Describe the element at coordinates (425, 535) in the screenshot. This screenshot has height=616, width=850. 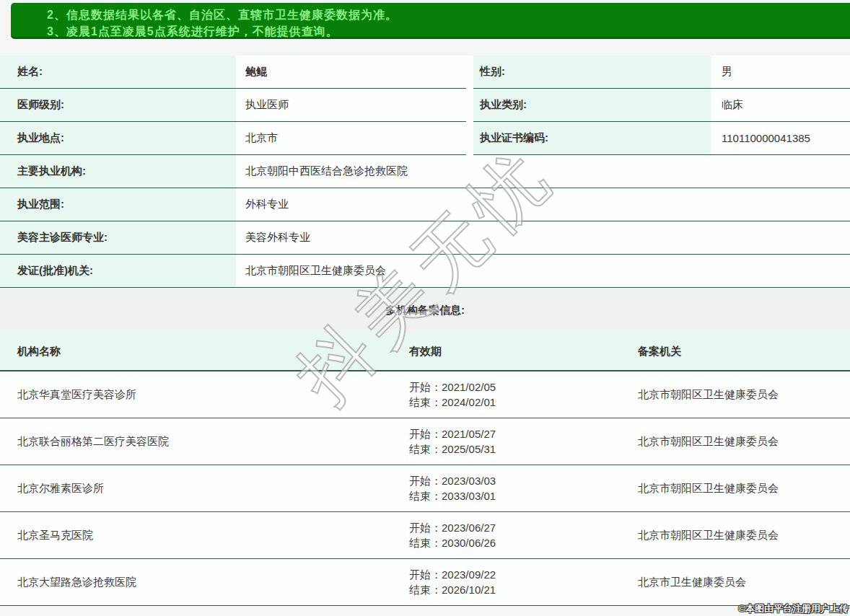
I see `table-row: 北京圣马克医院 开始：2023/06/27 结束：2030/06/26 北京市朝…` at that location.